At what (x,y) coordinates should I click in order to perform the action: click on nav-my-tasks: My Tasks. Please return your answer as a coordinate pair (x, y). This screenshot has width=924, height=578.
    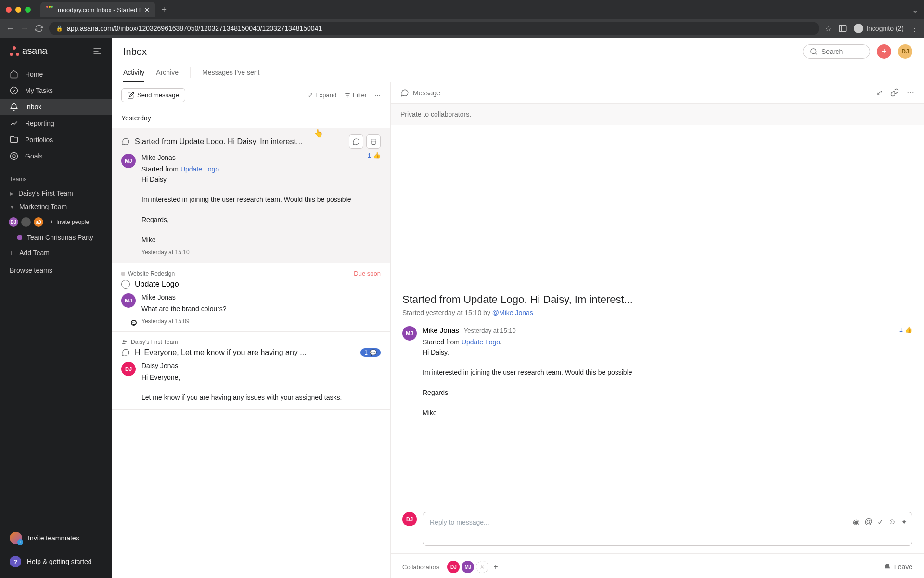
    Looking at the image, I should click on (56, 91).